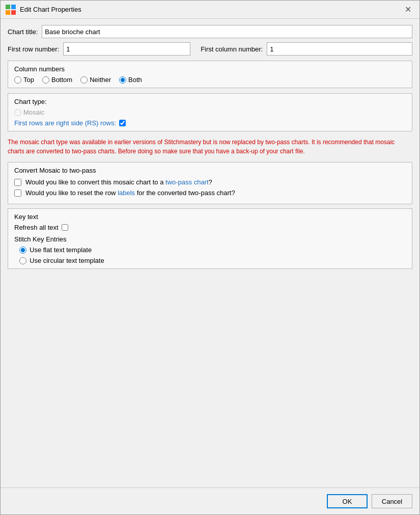 Image resolution: width=420 pixels, height=515 pixels. Describe the element at coordinates (135, 79) in the screenshot. I see `col-both-label: Both` at that location.